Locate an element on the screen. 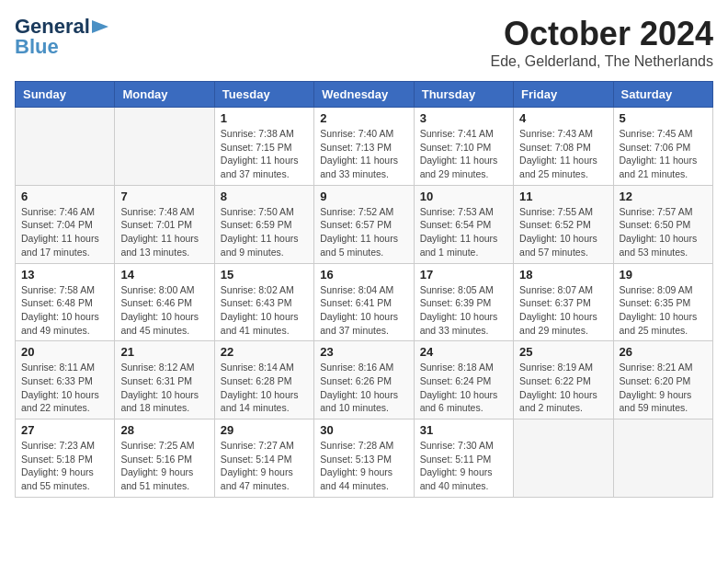 The width and height of the screenshot is (728, 563). day-number: 9 is located at coordinates (364, 197).